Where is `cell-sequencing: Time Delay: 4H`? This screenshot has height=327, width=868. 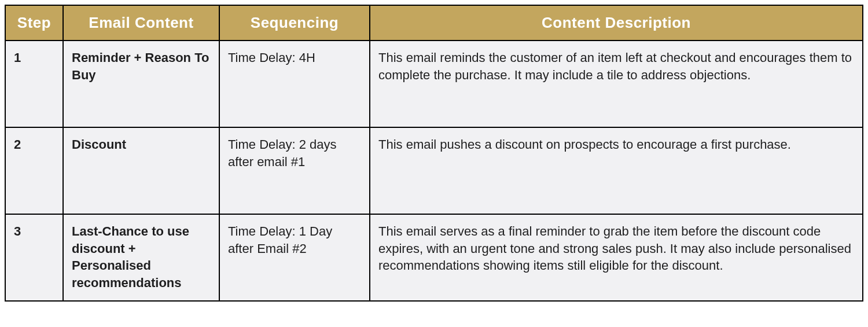
cell-sequencing: Time Delay: 4H is located at coordinates (295, 84).